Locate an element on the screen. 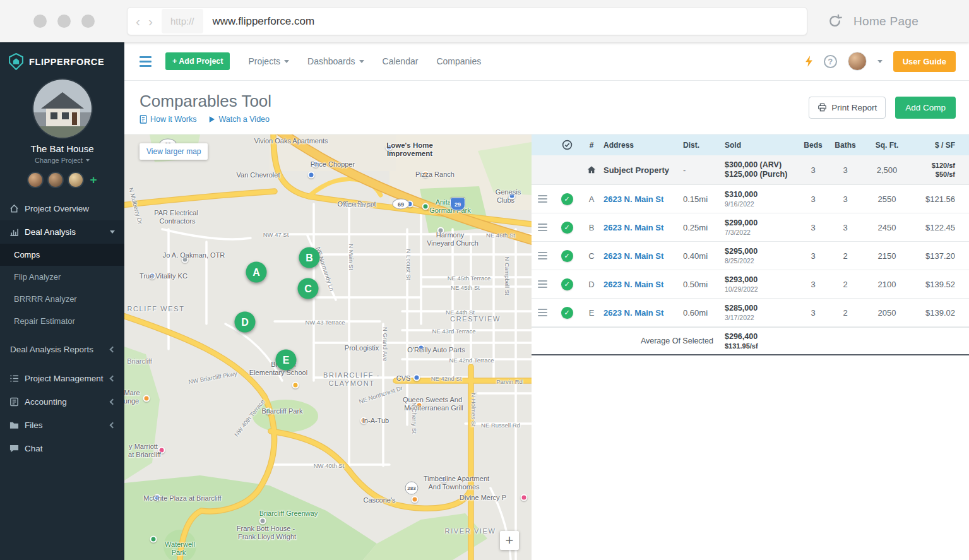  sidebar-item-label: Project Management is located at coordinates (64, 379).